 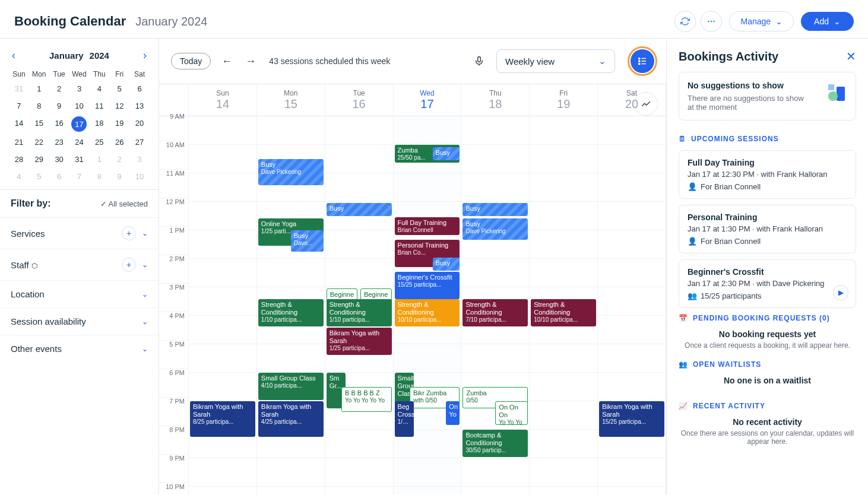 I want to click on day-header: Mon15, so click(x=291, y=100).